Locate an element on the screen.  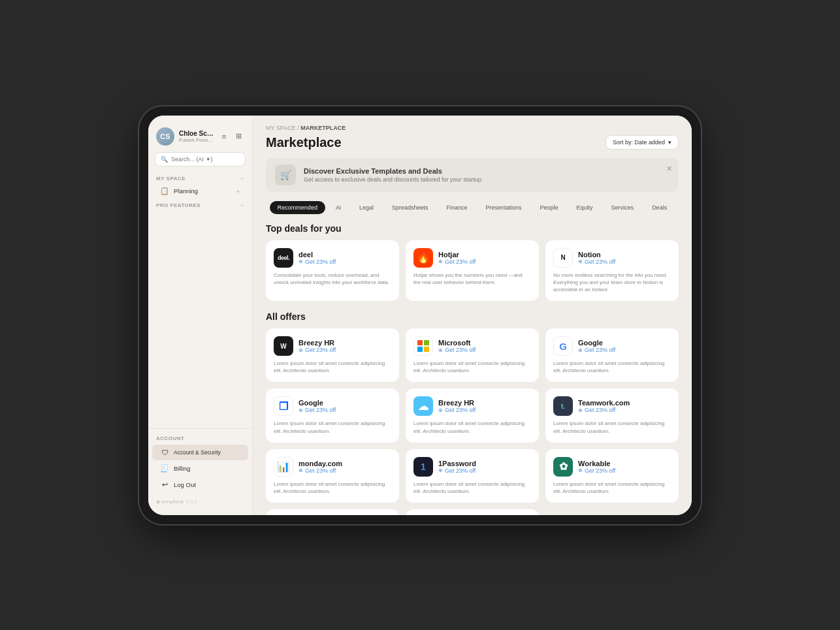
search-icon: 🔍 is located at coordinates (165, 159).